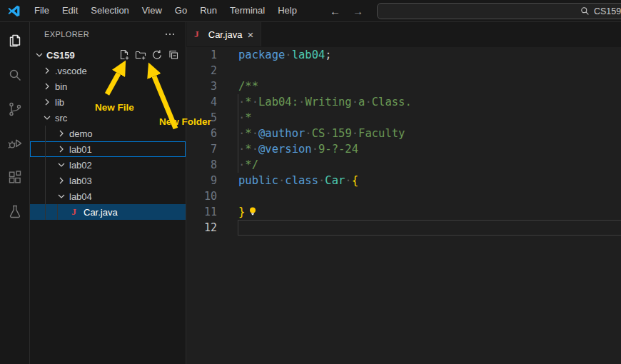  Describe the element at coordinates (148, 55) in the screenshot. I see `explorer-toolbar` at that location.